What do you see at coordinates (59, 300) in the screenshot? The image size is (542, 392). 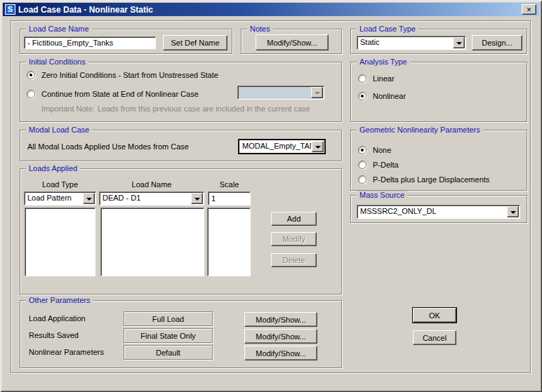 I see `group-label-other-parameters: Other Parameters` at bounding box center [59, 300].